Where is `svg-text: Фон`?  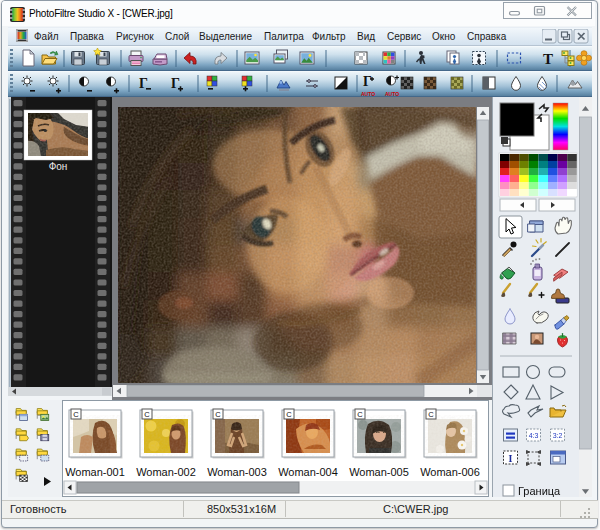 svg-text: Фон is located at coordinates (58, 166).